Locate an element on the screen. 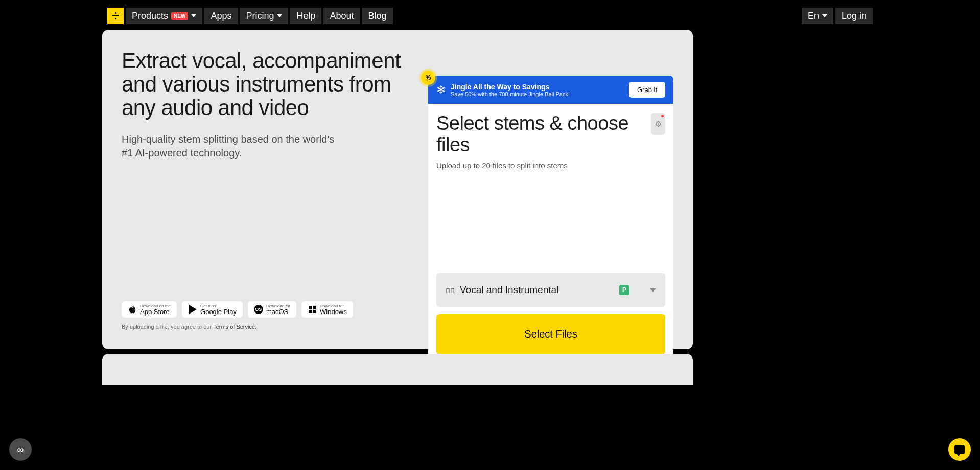 The image size is (980, 470). widget-button: ∞ is located at coordinates (20, 450).